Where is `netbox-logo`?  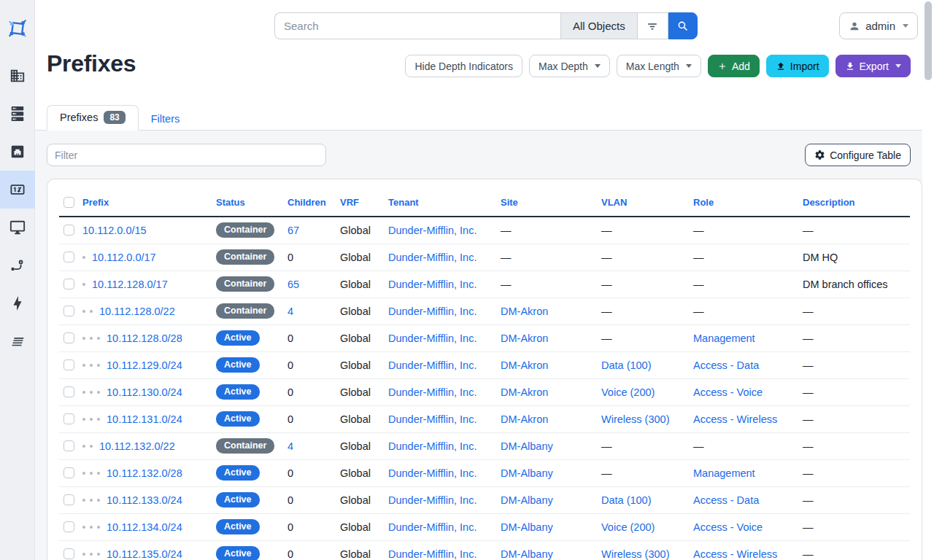 netbox-logo is located at coordinates (18, 28).